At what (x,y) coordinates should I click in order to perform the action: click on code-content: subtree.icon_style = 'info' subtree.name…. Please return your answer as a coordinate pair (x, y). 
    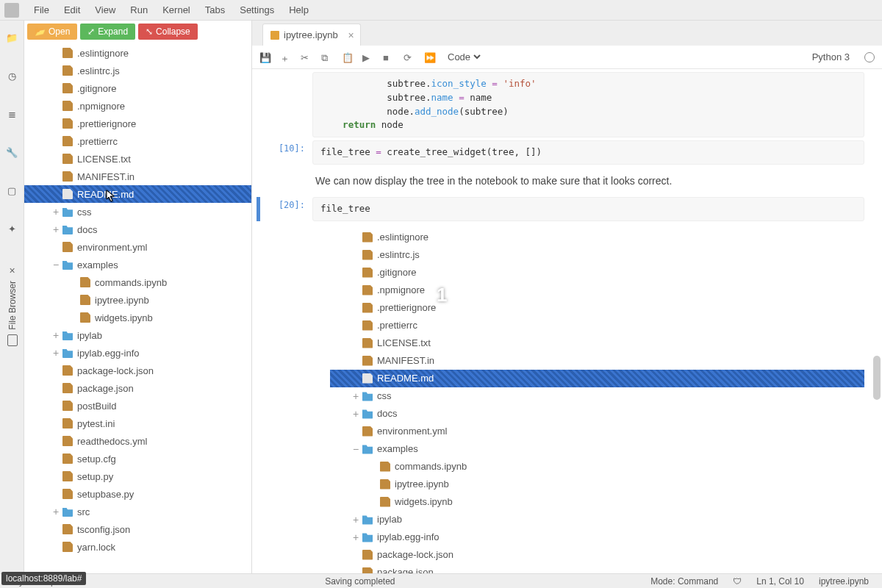
    Looking at the image, I should click on (588, 104).